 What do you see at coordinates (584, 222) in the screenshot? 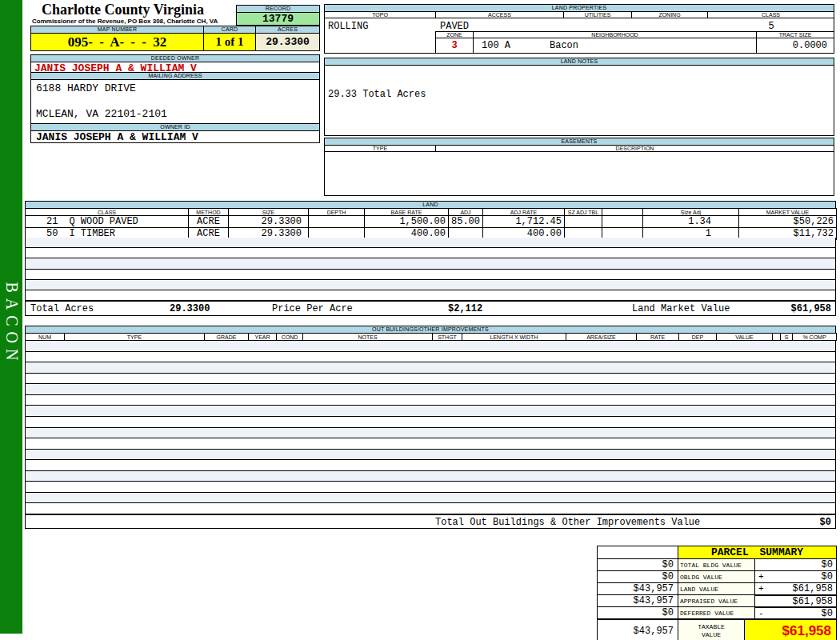
I see `land-row-sz-adj-tbl` at bounding box center [584, 222].